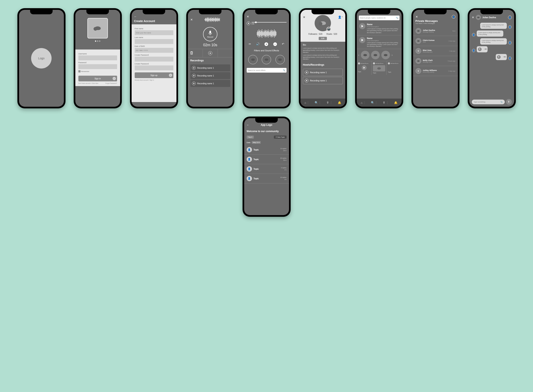 This screenshot has width=533, height=392. I want to click on search-bar: 🔍, so click(379, 18).